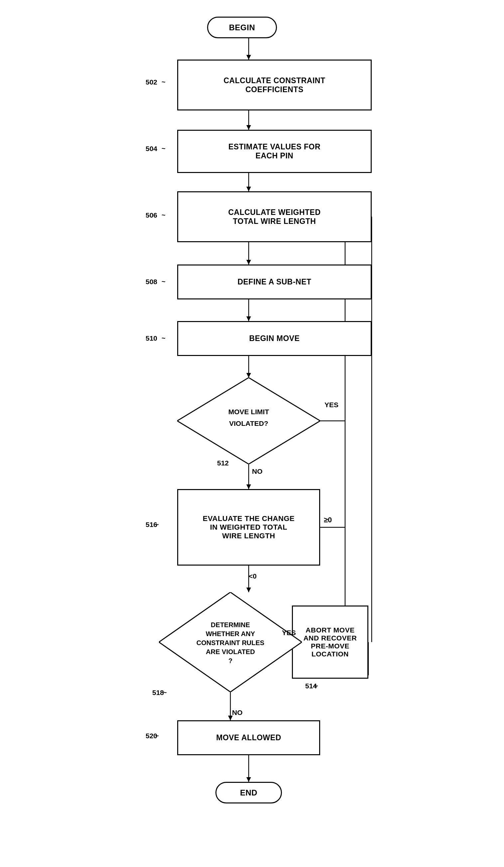 Image resolution: width=504 pixels, height=867 pixels. What do you see at coordinates (248, 423) in the screenshot?
I see `svg-text: VIOLATED?` at bounding box center [248, 423].